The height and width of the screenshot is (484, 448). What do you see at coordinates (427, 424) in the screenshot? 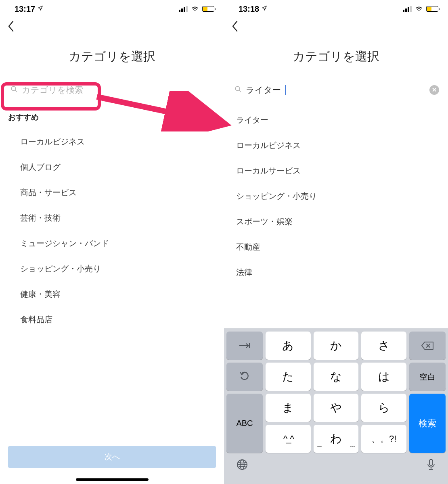
I see `kb-search: 検索` at bounding box center [427, 424].